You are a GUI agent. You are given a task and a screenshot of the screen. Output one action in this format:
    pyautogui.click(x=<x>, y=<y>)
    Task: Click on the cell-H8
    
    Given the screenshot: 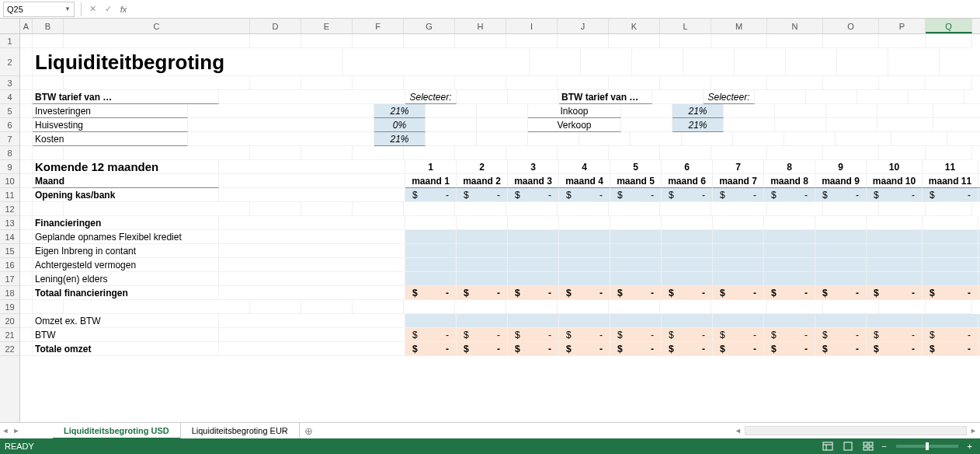 What is the action you would take?
    pyautogui.click(x=481, y=153)
    